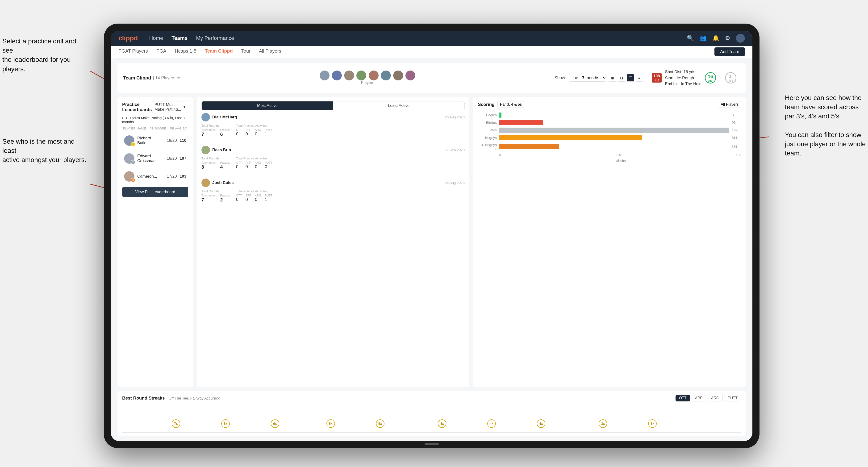 The height and width of the screenshot is (467, 868). I want to click on view-list: ☰, so click(630, 78).